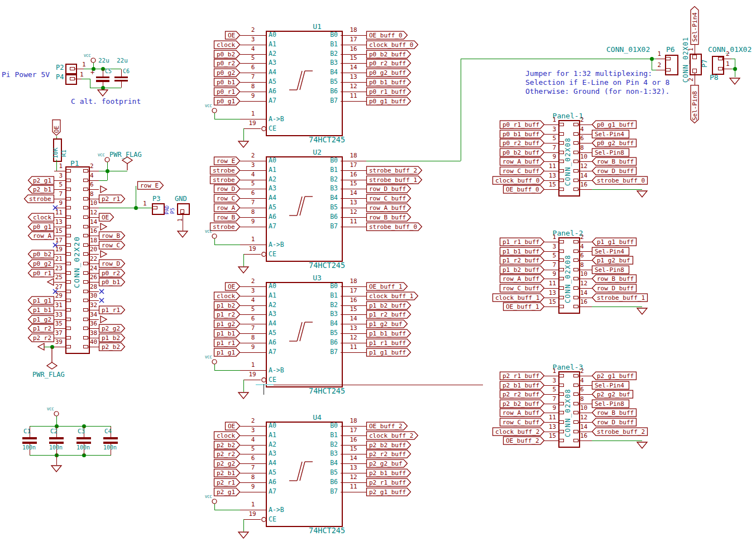  What do you see at coordinates (41, 319) in the screenshot?
I see `global-label-p1_g2: p1_g2` at bounding box center [41, 319].